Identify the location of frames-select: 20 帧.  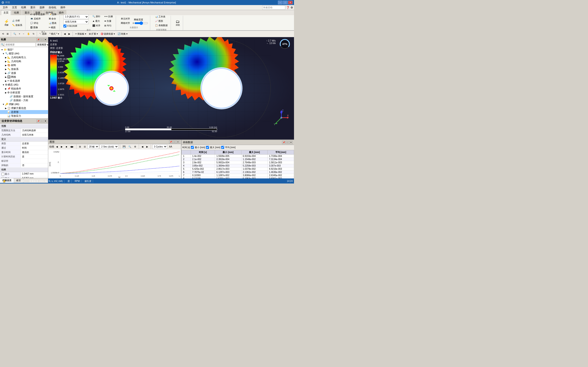
(93, 147).